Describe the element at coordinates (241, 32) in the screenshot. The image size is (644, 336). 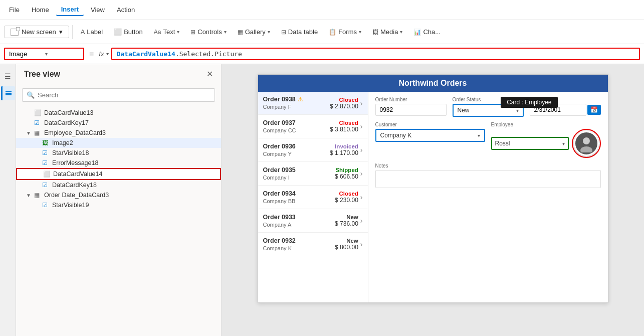
I see `gallery-icon: ▦` at that location.